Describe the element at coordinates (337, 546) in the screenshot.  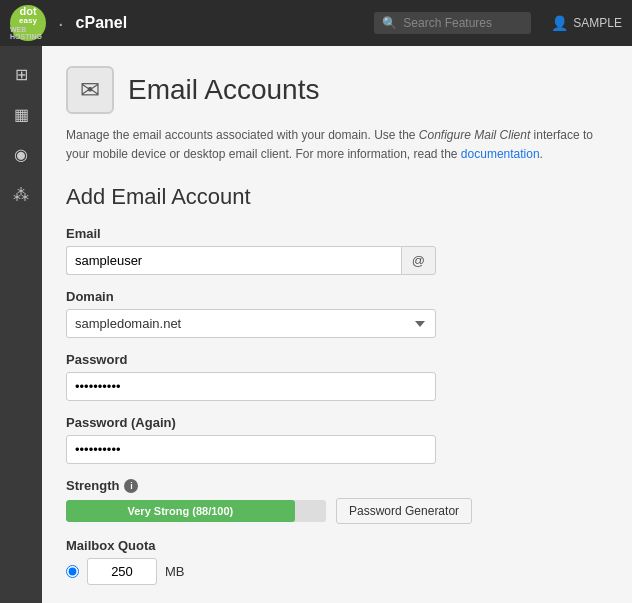
I see `quota-label: Mailbox Quota` at that location.